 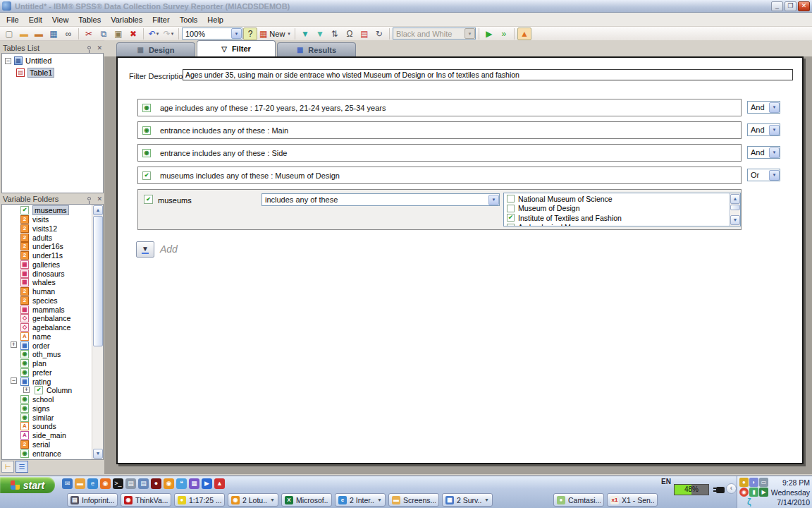 What do you see at coordinates (47, 265) in the screenshot?
I see `variable-item-galleries: ▦galleries` at bounding box center [47, 265].